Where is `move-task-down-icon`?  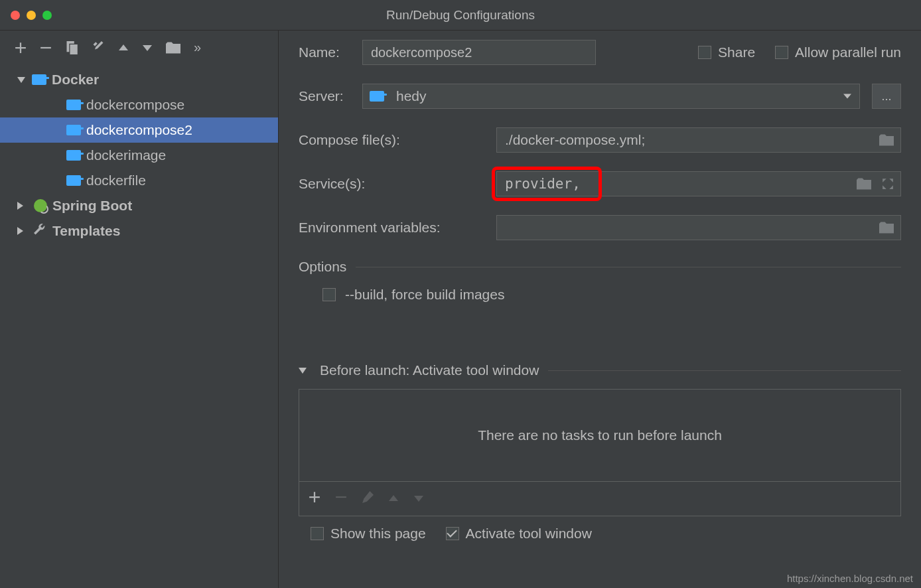 move-task-down-icon is located at coordinates (419, 499).